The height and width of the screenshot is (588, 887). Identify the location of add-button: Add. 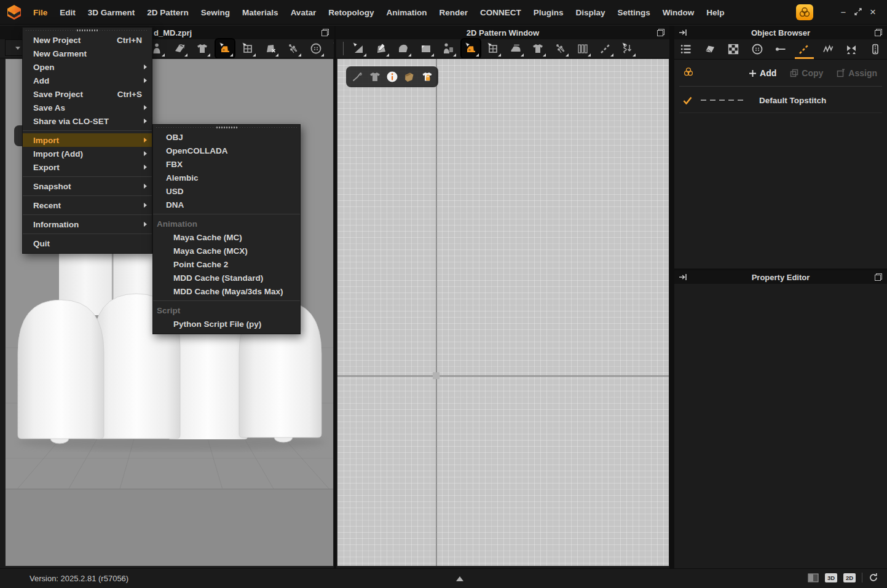
(762, 73).